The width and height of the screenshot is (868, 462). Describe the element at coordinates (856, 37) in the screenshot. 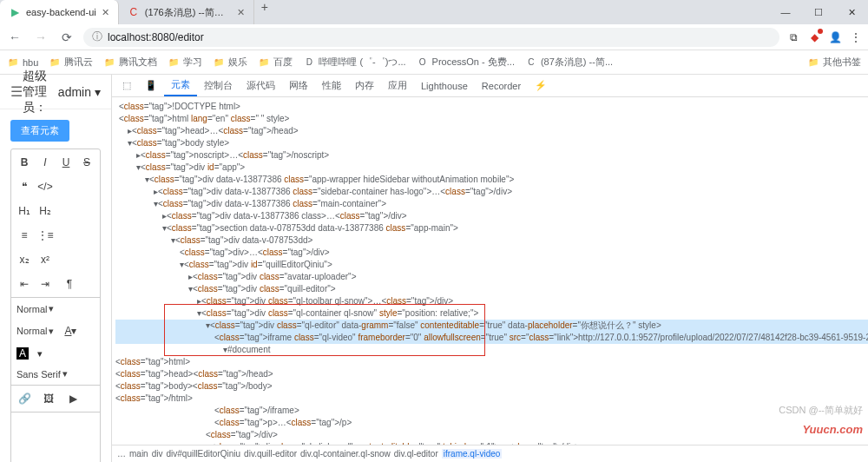

I see `menu-icon: ⋮` at that location.